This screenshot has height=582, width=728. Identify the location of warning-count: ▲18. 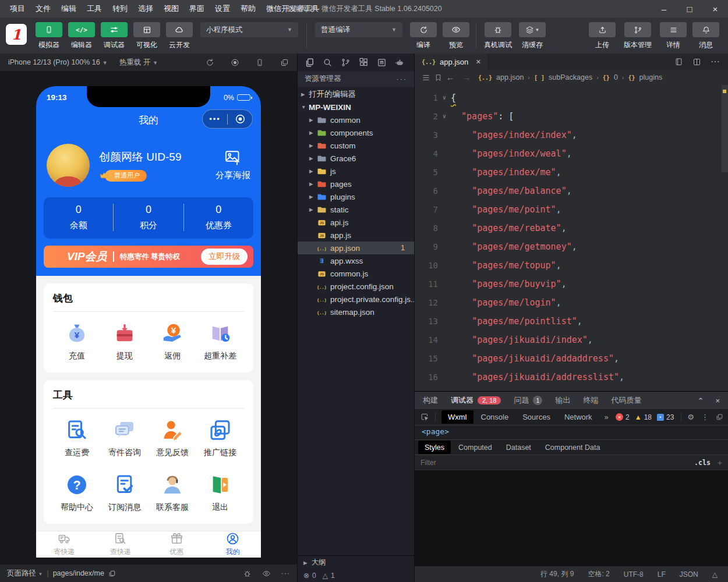
(643, 417).